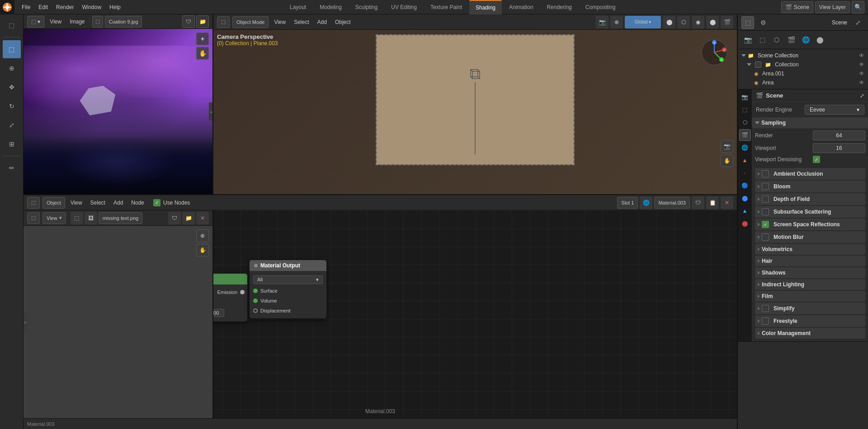 This screenshot has width=868, height=429. What do you see at coordinates (280, 22) in the screenshot?
I see `viewport-view-label: View` at bounding box center [280, 22].